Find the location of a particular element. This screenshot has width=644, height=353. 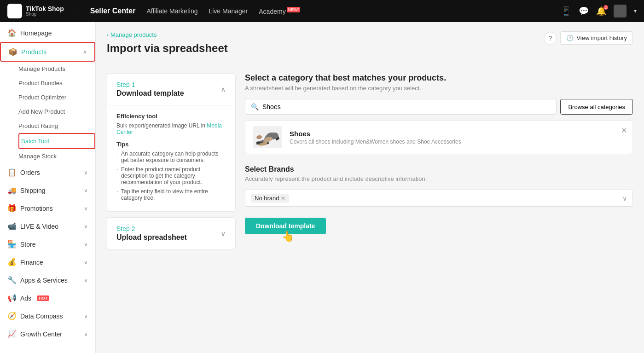

brand-logo: ♪ TikTok Shop Shop is located at coordinates (36, 11).